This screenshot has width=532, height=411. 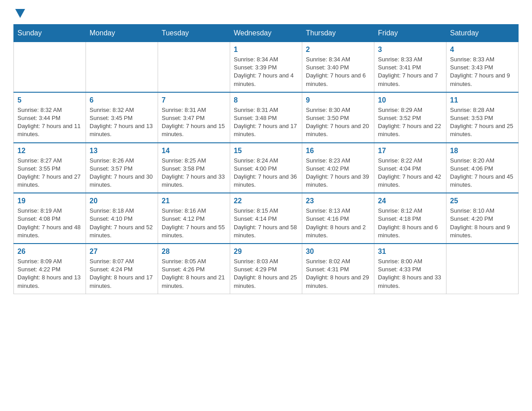 I want to click on day-number: 15, so click(x=266, y=151).